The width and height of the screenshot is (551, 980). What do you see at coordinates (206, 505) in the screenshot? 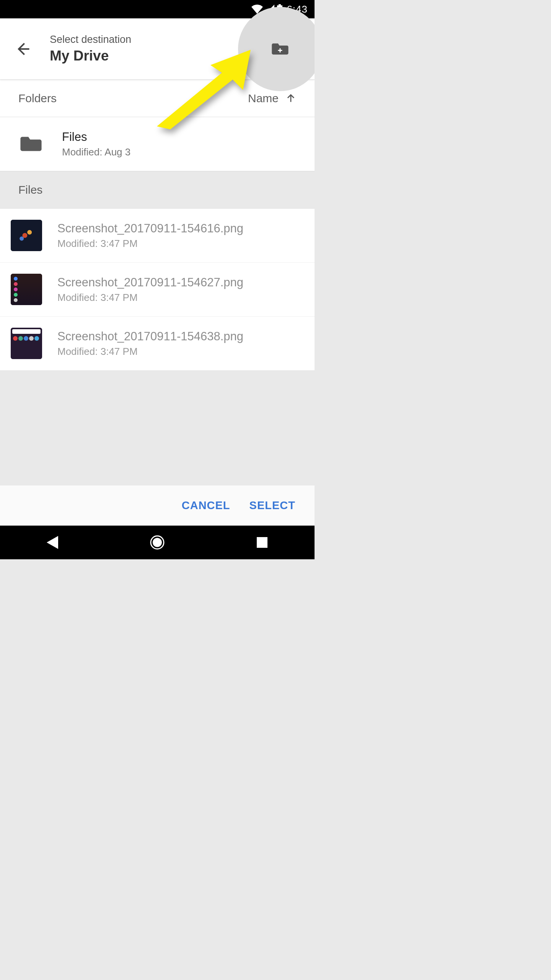
I see `cancel-button: CANCEL` at bounding box center [206, 505].